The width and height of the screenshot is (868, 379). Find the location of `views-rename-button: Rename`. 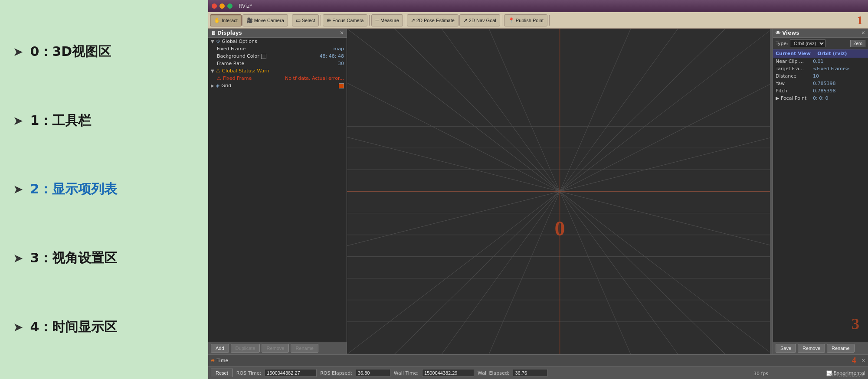

views-rename-button: Rename is located at coordinates (841, 348).